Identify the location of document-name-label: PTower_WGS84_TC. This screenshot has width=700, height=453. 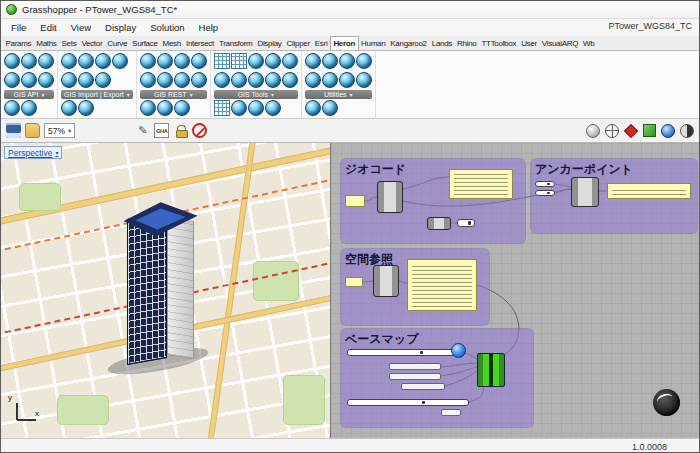
(650, 26).